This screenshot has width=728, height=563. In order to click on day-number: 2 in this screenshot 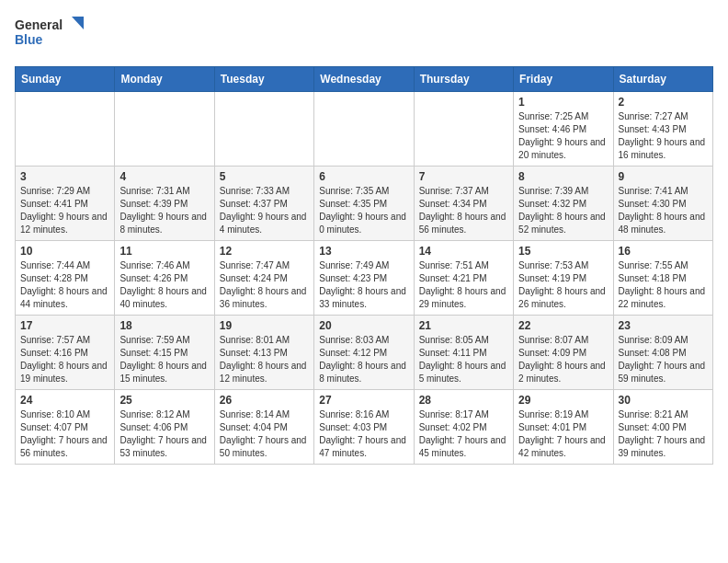, I will do `click(664, 102)`.